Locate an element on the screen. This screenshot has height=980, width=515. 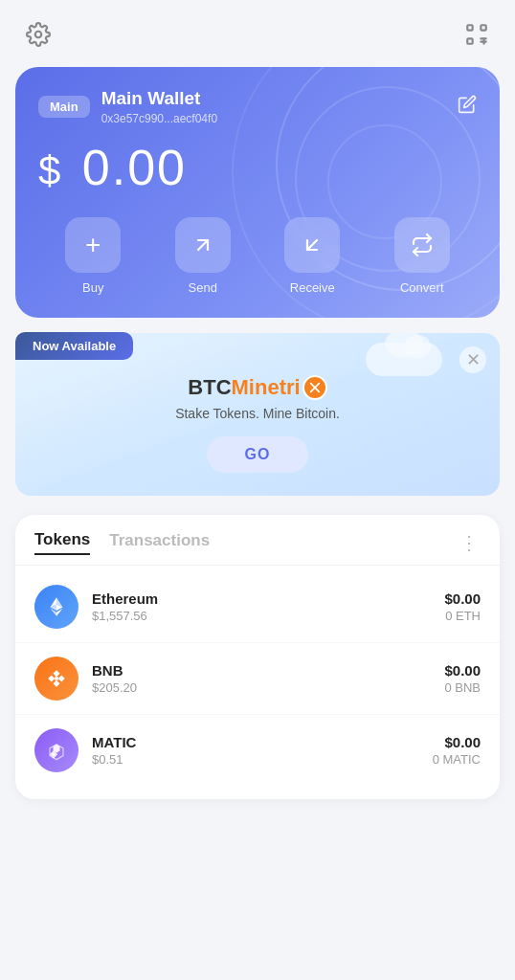
balance-amount: 0.00 is located at coordinates (134, 167).